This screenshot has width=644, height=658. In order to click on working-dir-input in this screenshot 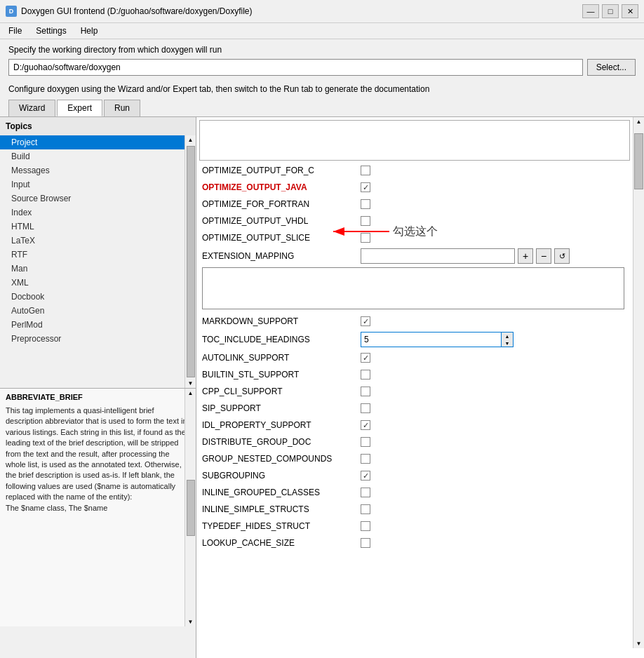, I will do `click(296, 67)`.